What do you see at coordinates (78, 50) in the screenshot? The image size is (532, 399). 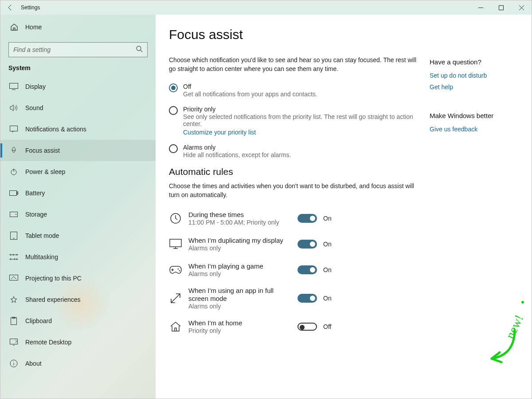 I see `search-input-container` at bounding box center [78, 50].